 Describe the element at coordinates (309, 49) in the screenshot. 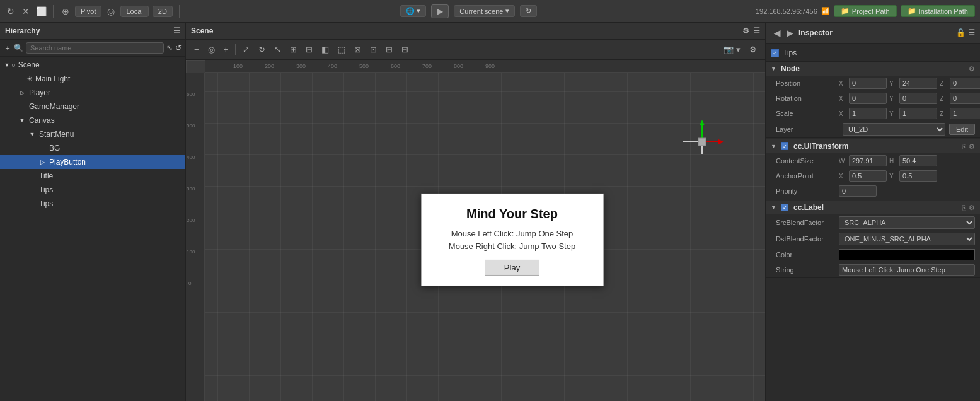

I see `tool2: ⊟` at that location.